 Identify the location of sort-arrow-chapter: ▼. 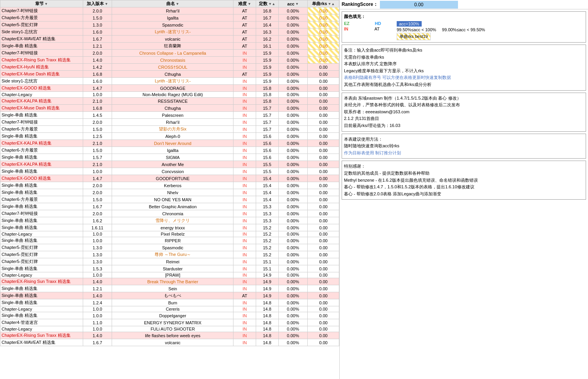
(46, 4).